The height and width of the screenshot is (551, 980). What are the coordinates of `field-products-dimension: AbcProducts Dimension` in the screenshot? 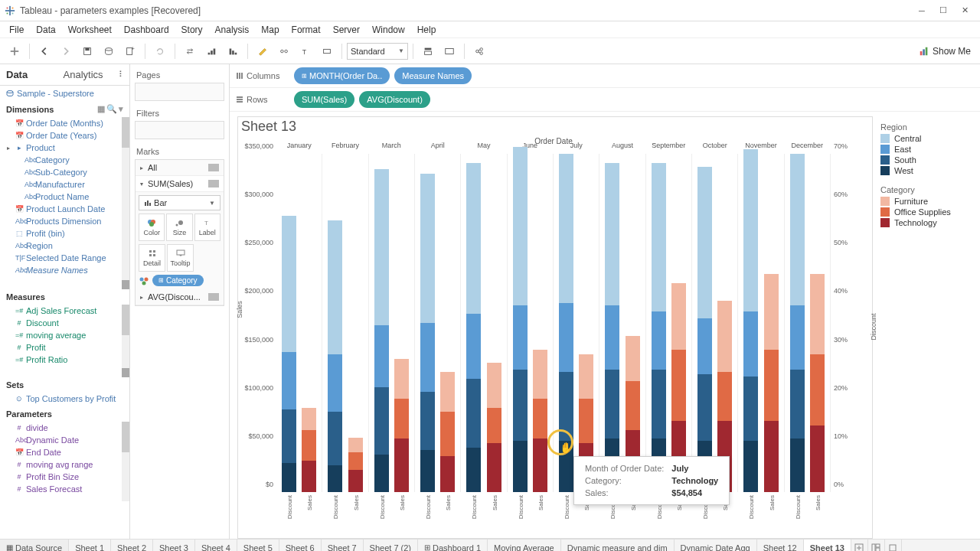 It's located at (64, 221).